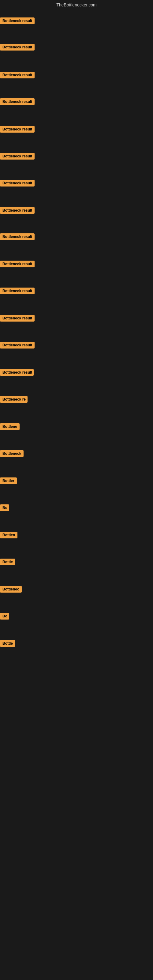 The image size is (153, 980). I want to click on bottleneck-badge-23: Bo, so click(5, 616).